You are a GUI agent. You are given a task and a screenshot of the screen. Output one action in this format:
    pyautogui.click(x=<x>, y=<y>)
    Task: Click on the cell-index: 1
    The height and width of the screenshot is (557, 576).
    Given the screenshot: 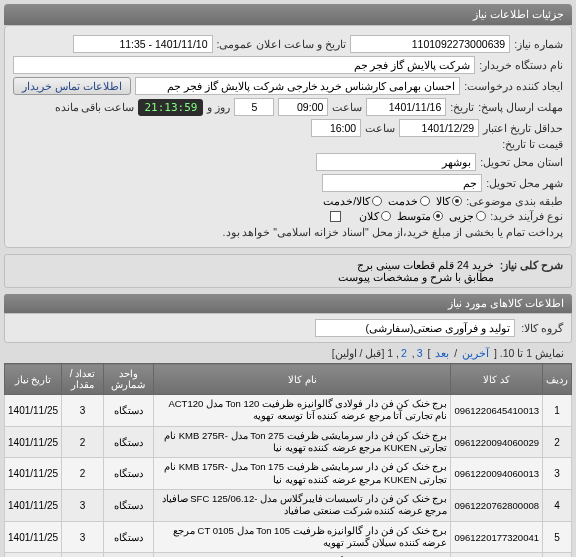 What is the action you would take?
    pyautogui.click(x=558, y=411)
    